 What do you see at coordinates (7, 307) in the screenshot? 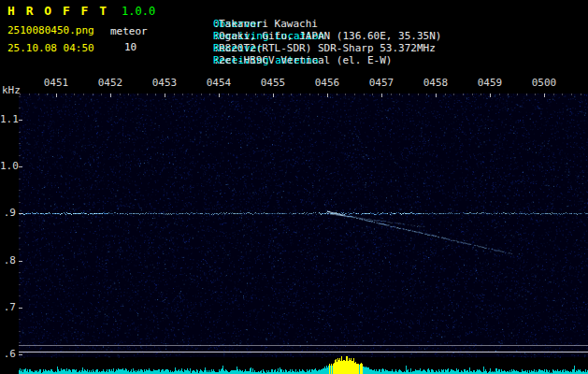
I see `ytick-0.7: .7` at bounding box center [7, 307].